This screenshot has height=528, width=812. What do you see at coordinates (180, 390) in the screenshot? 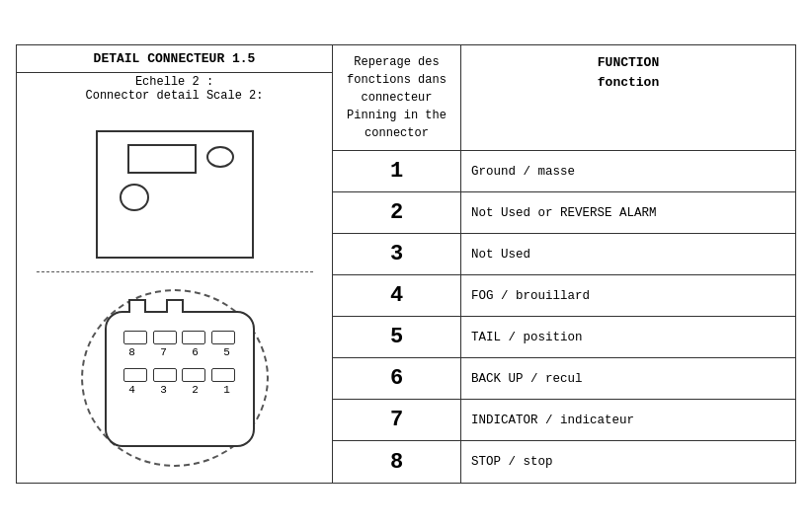
I see `pin-label-row-bottom: 4 3 2 1` at bounding box center [180, 390].